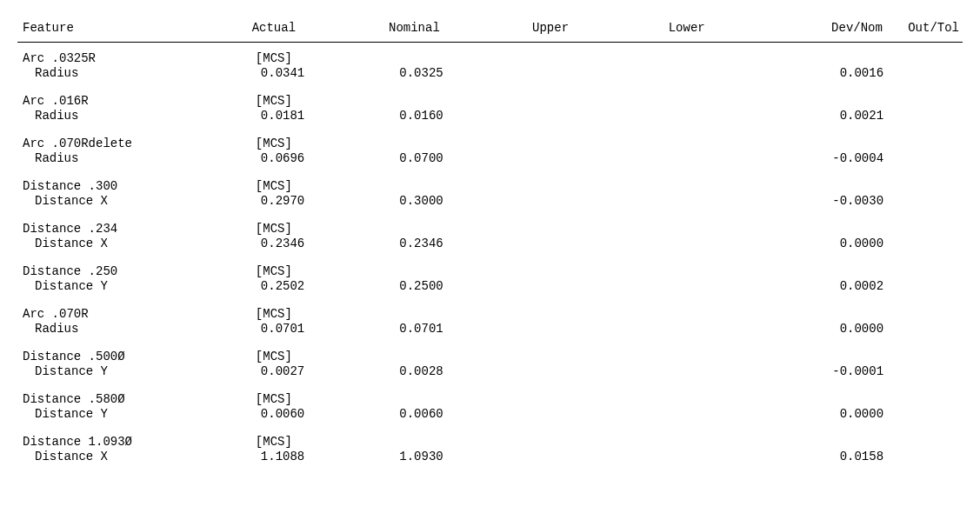 The height and width of the screenshot is (520, 980). Describe the element at coordinates (490, 322) in the screenshot. I see `table-row: Arc .070R[MCS]Radius0.07010.07010.0000` at that location.